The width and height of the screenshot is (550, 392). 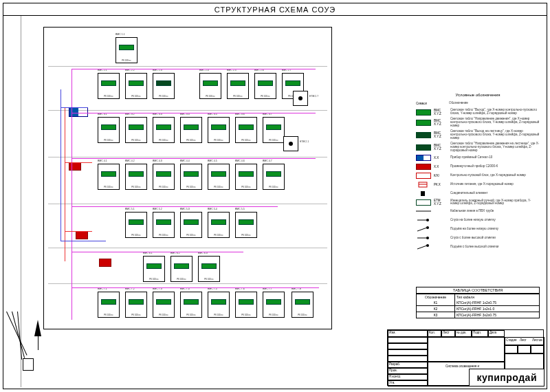 What do you see at coordinates (478, 95) in the screenshot?
I see `legend-title: Условные обозначения` at bounding box center [478, 95].